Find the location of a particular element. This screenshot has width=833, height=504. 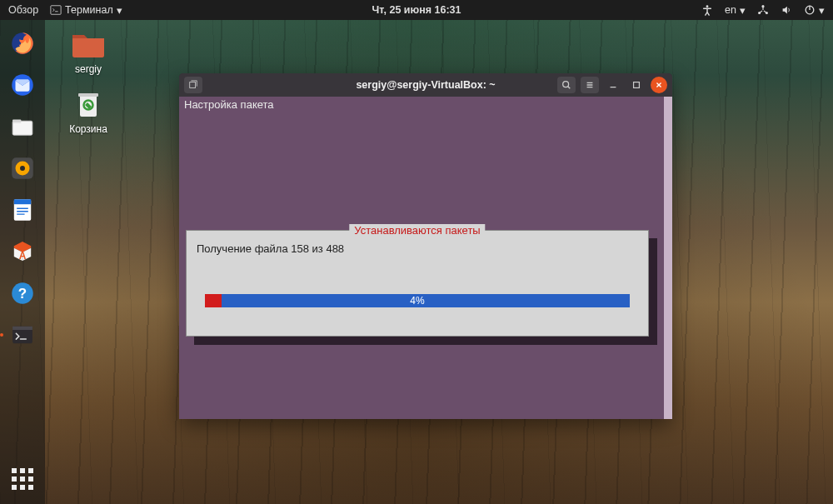

home-folder-label: sergiy is located at coordinates (88, 69).